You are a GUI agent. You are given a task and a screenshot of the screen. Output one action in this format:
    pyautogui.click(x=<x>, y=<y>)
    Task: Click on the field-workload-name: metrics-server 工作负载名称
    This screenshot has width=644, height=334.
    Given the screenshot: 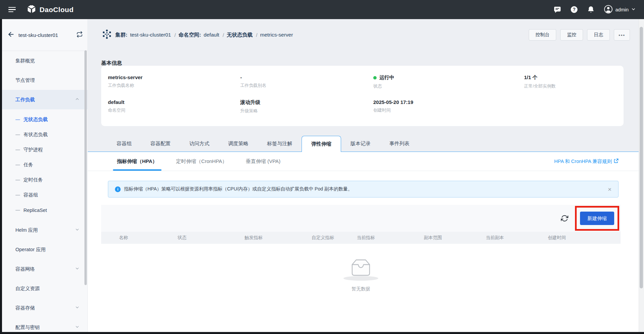 What is the action you would take?
    pyautogui.click(x=174, y=87)
    